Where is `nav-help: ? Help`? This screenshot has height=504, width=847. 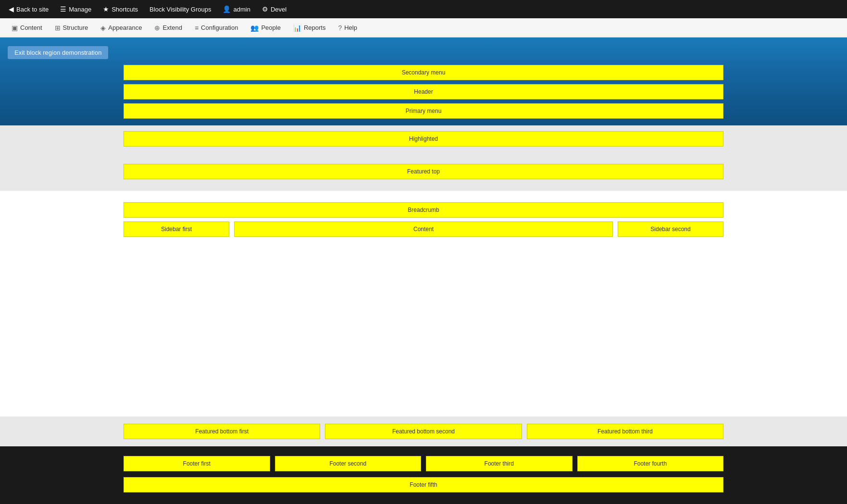
nav-help: ? Help is located at coordinates (348, 28).